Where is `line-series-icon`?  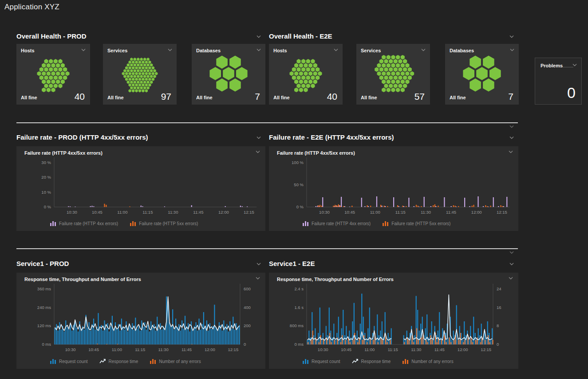 line-series-icon is located at coordinates (103, 361).